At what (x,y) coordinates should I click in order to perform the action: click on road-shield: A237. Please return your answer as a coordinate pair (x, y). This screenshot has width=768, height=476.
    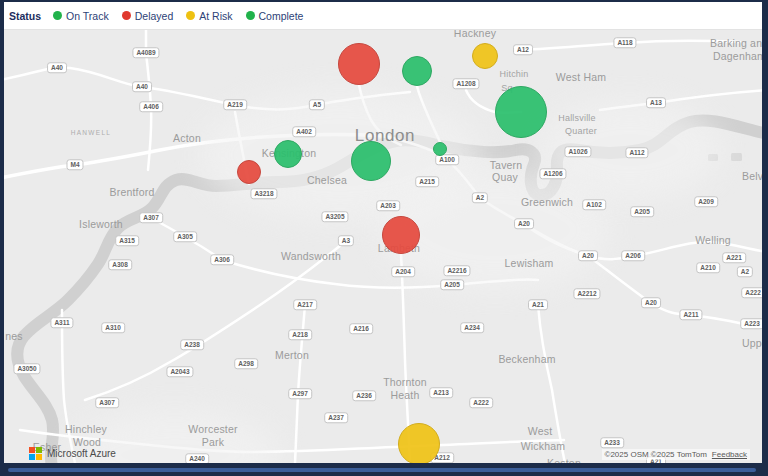
    Looking at the image, I should click on (336, 418).